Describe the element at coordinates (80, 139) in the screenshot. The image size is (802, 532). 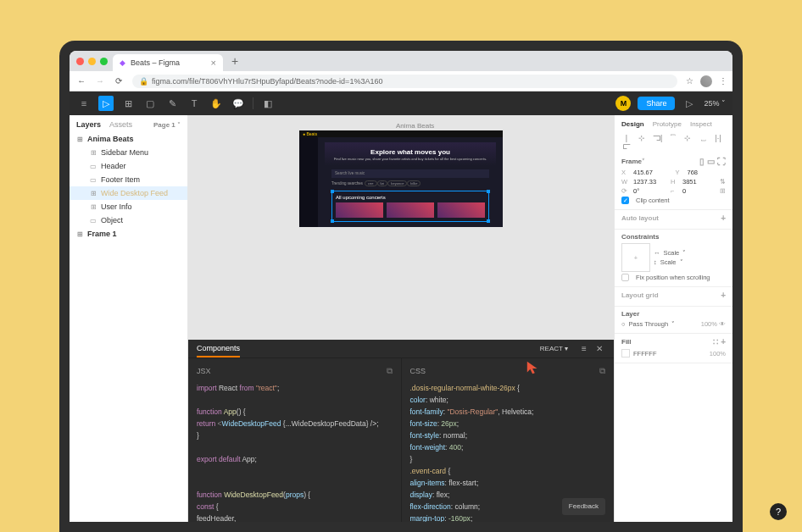
I see `frame-icon: ⊞` at that location.